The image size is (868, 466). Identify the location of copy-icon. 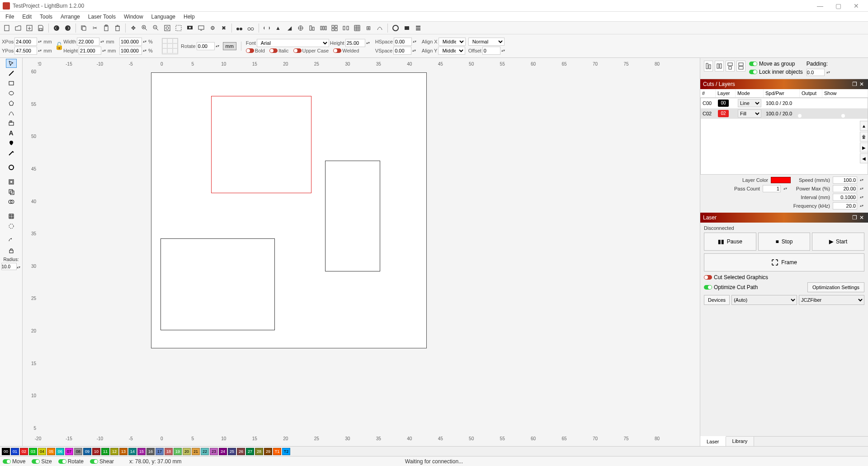
(84, 28).